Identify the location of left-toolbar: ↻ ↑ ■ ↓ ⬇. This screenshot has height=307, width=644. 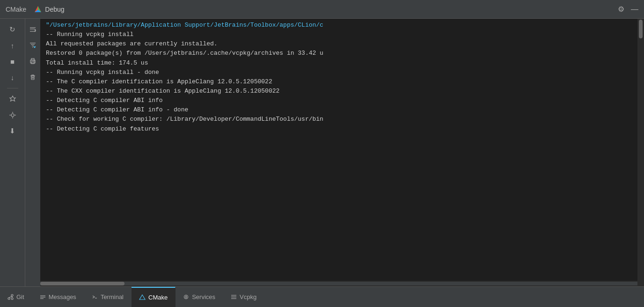
(13, 153).